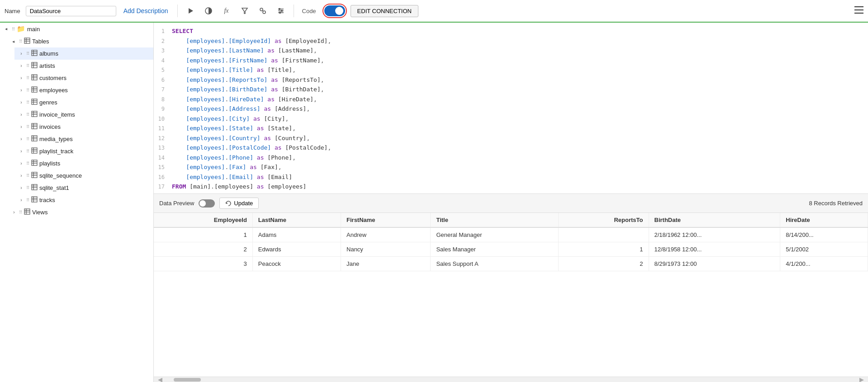 The image size is (868, 382). What do you see at coordinates (84, 188) in the screenshot?
I see `sidebar-item-sqlite-stat1: › ⠿ sqlite_stat1` at bounding box center [84, 188].